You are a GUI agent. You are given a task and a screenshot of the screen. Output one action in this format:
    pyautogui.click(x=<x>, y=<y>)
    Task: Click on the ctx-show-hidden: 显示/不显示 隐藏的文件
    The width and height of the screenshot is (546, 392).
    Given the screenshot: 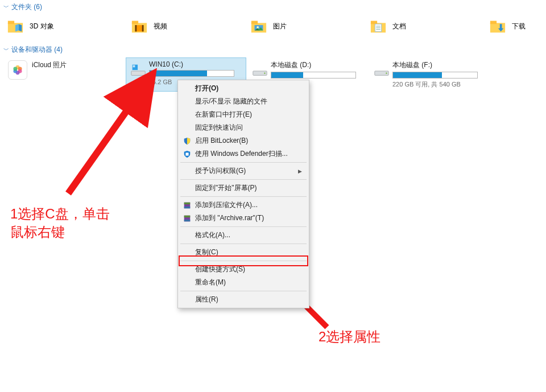 What is the action you would take?
    pyautogui.click(x=243, y=101)
    